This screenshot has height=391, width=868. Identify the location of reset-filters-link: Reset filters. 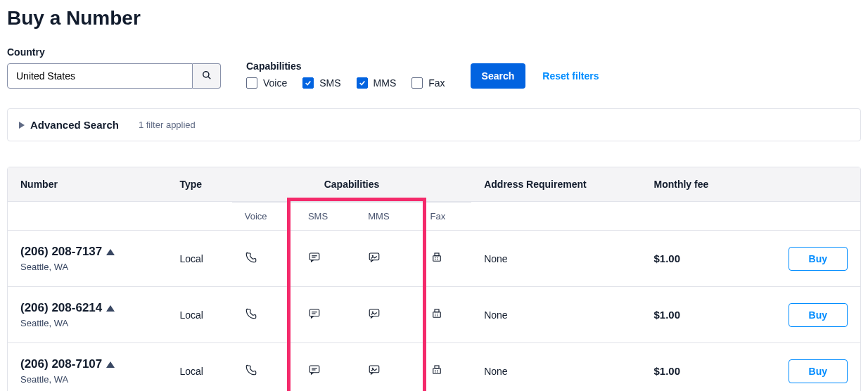
(570, 76).